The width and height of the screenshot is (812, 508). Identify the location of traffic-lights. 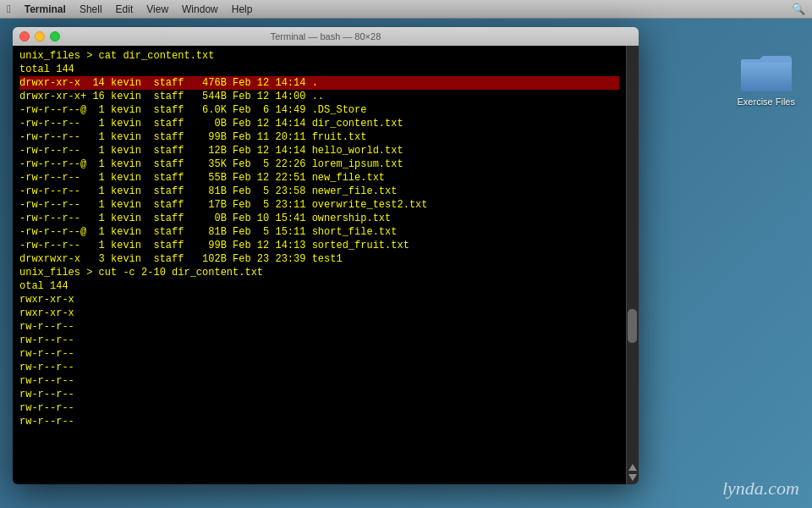
(40, 36).